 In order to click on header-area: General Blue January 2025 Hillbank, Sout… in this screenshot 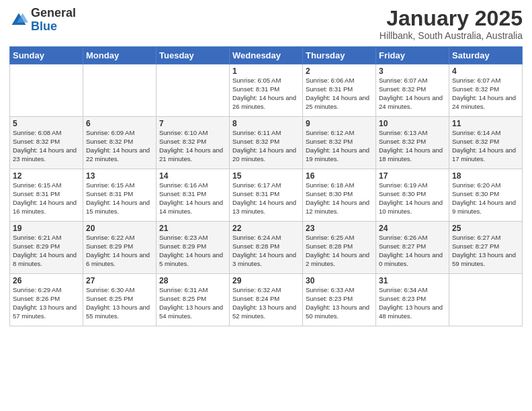, I will do `click(266, 24)`.